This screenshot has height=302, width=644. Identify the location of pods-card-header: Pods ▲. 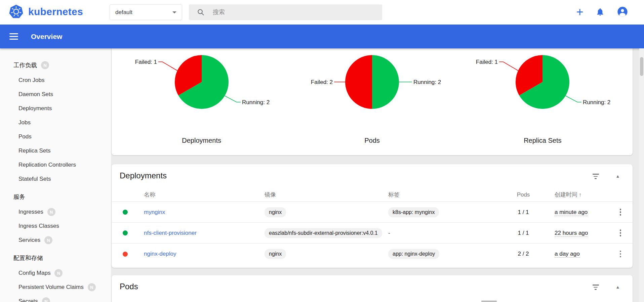
(372, 287).